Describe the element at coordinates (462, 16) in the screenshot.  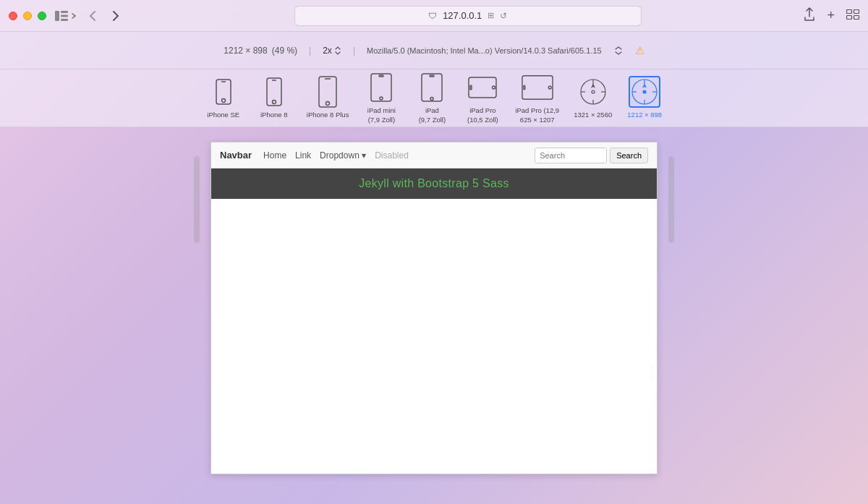
I see `url-text: 127.0.0.1` at that location.